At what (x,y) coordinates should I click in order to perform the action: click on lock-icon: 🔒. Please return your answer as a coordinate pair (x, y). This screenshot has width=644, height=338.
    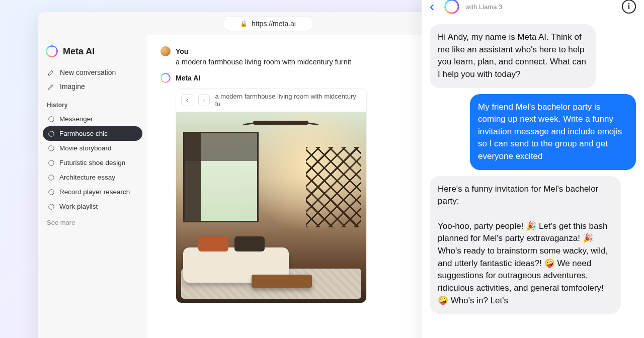
    Looking at the image, I should click on (244, 24).